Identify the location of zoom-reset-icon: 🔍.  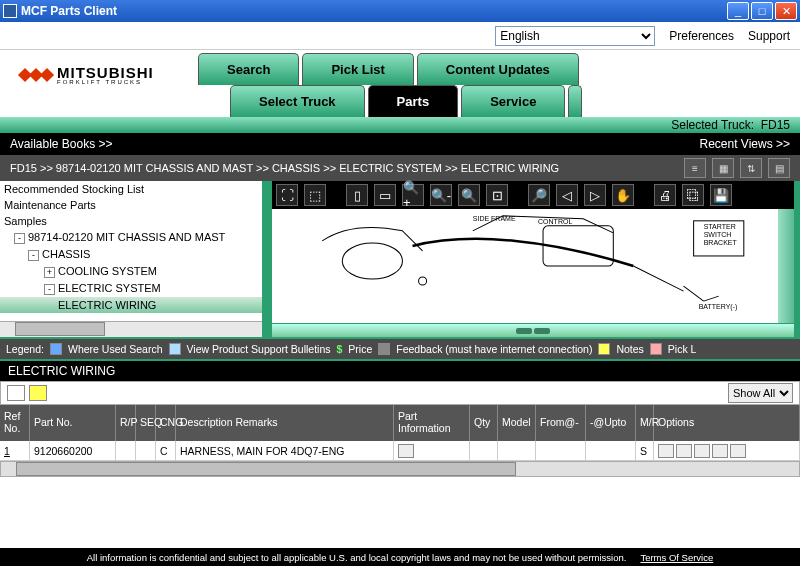
(469, 195).